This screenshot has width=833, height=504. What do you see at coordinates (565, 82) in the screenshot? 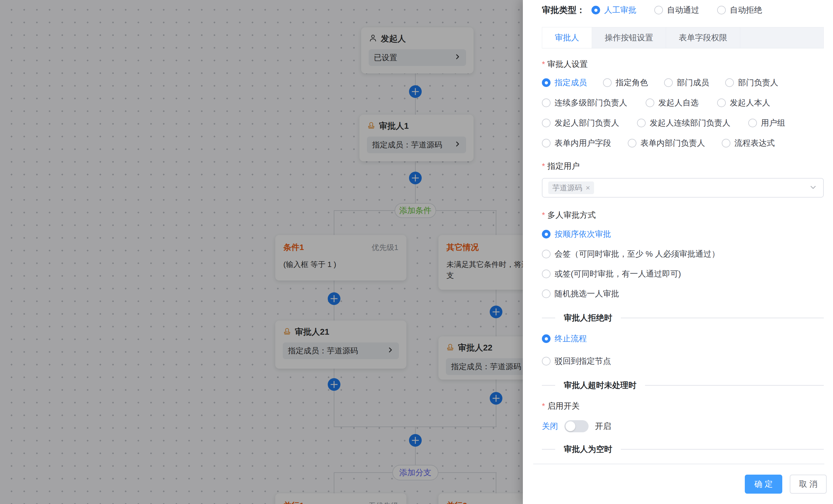
I see `radio-specified-member: 指定成员` at bounding box center [565, 82].